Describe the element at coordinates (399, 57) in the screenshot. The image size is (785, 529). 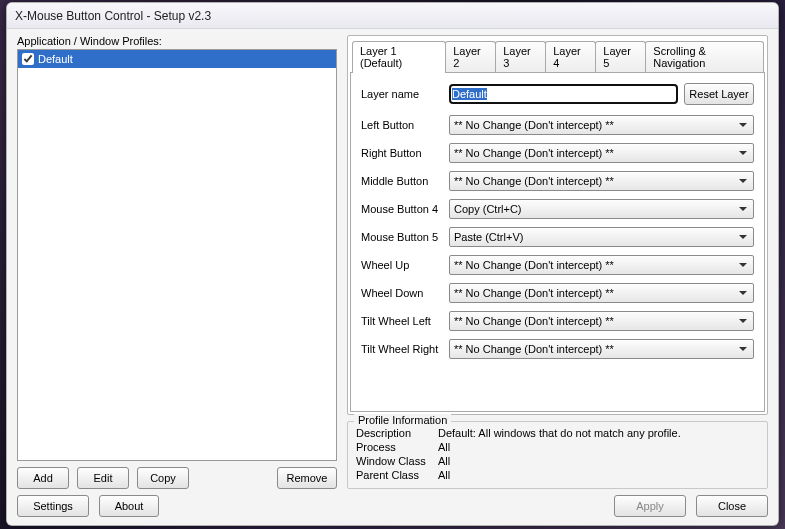
I see `tab-layer1: Layer 1 (Default)` at that location.